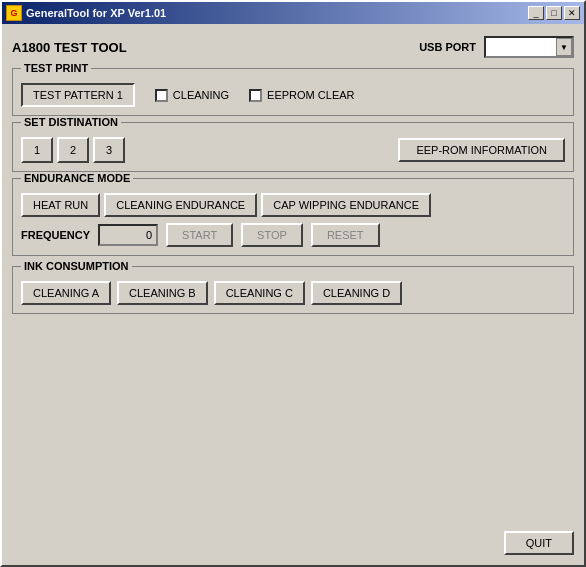 This screenshot has height=567, width=586. What do you see at coordinates (60, 205) in the screenshot?
I see `heat-run-button: HEAT RUN` at bounding box center [60, 205].